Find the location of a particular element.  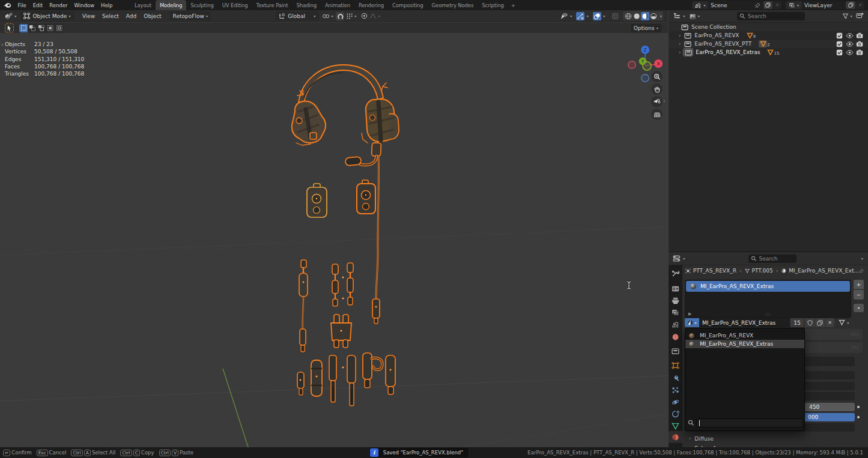

fake-user-button is located at coordinates (810, 323).